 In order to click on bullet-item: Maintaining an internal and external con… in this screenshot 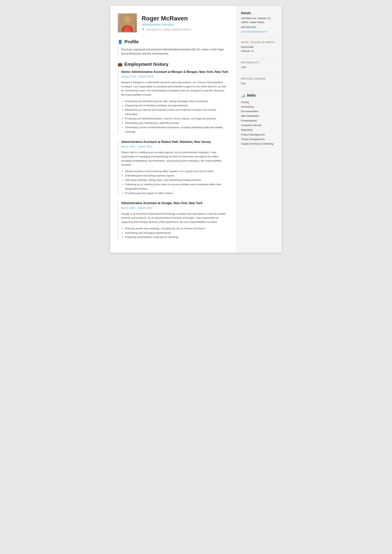, I will do `click(177, 112)`.